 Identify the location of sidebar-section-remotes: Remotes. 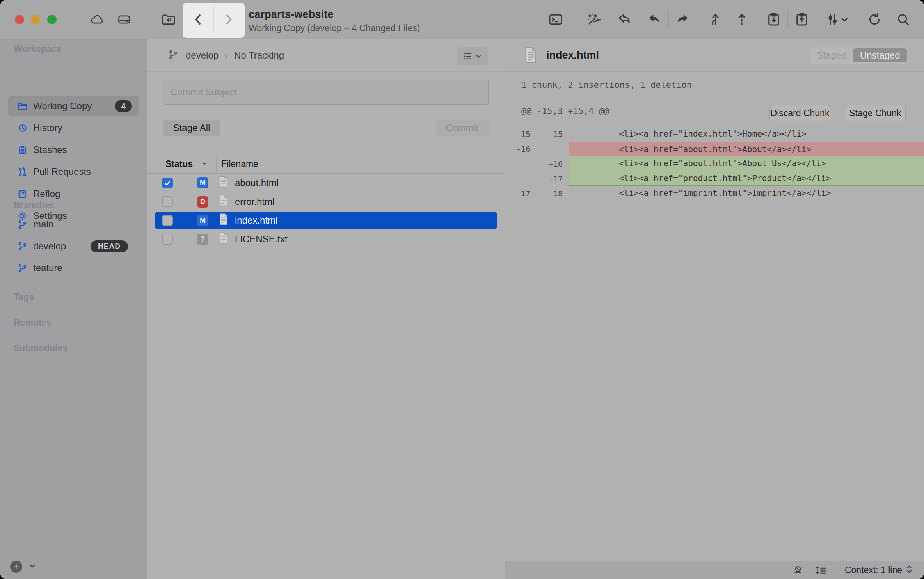
(33, 323).